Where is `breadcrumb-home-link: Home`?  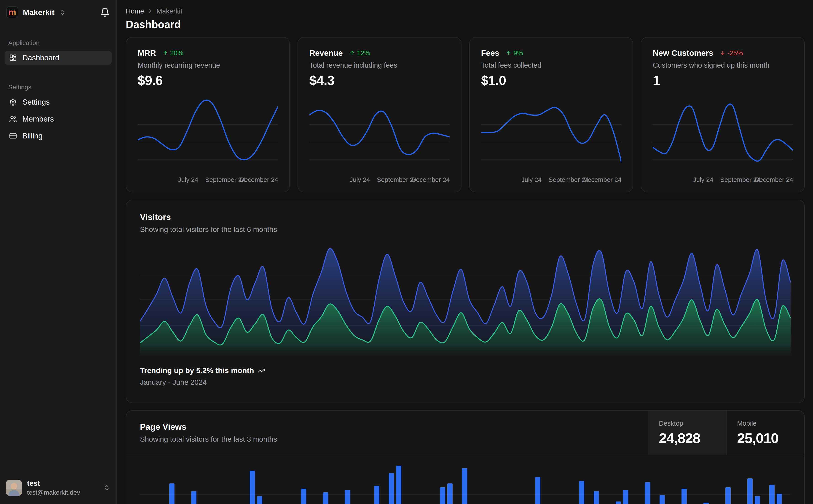
breadcrumb-home-link: Home is located at coordinates (135, 11).